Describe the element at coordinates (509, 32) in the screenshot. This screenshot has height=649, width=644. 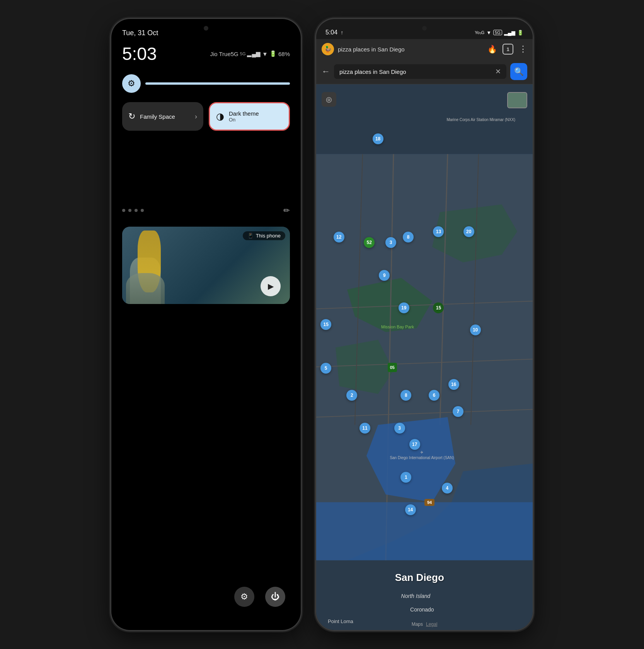
I see `signal-strength: ▂▄▆` at that location.